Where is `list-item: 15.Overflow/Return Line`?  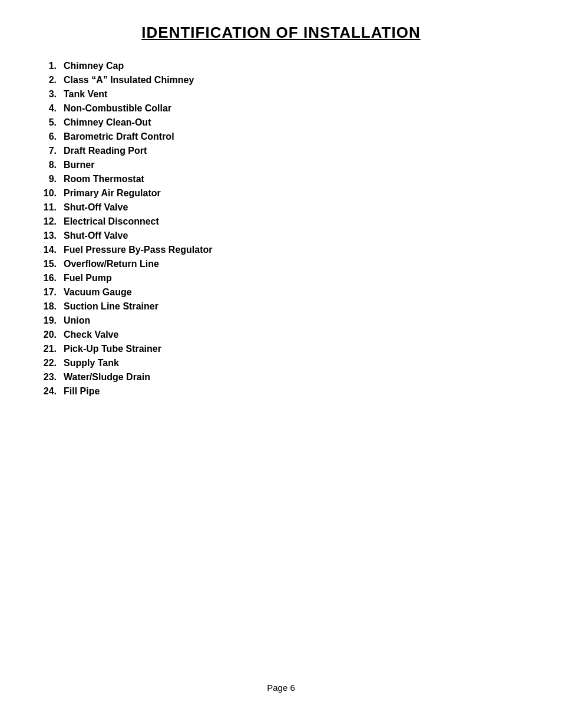
list-item: 15.Overflow/Return Line is located at coordinates (281, 264).